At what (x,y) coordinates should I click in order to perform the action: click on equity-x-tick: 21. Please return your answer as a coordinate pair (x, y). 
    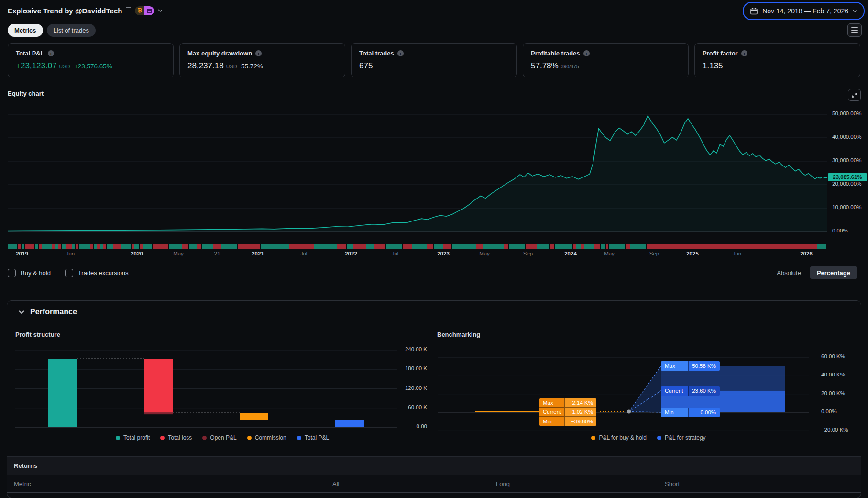
    Looking at the image, I should click on (217, 254).